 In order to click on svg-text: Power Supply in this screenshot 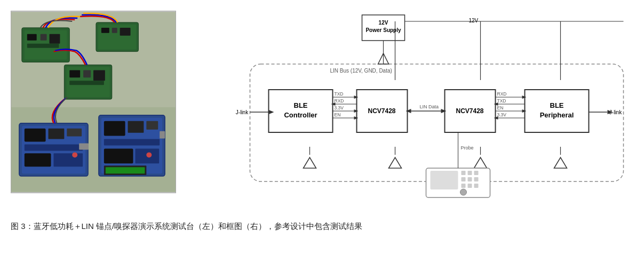, I will do `click(383, 30)`.